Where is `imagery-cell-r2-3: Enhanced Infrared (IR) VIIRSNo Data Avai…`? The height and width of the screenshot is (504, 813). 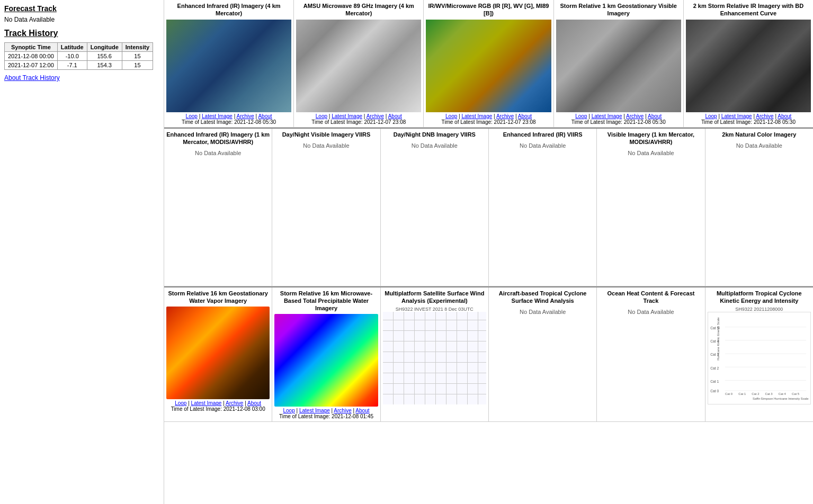
imagery-cell-r2-3: Enhanced Infrared (IR) VIIRSNo Data Avai… is located at coordinates (543, 208).